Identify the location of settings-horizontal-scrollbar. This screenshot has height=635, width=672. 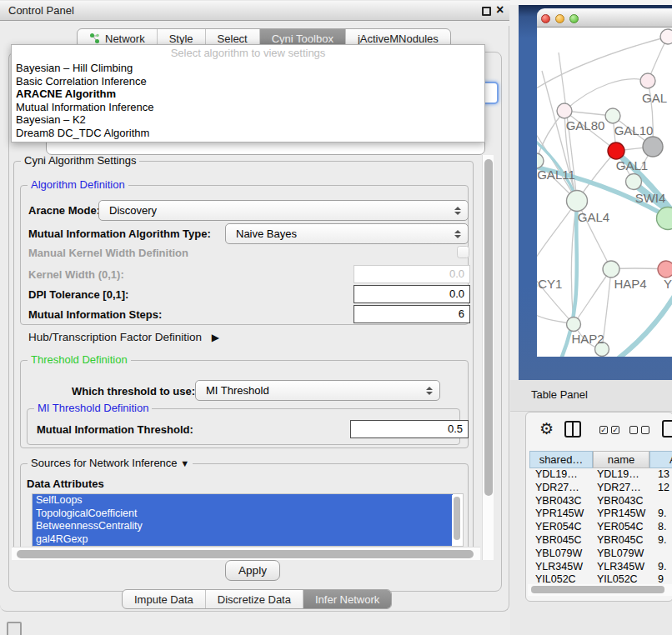
(246, 553).